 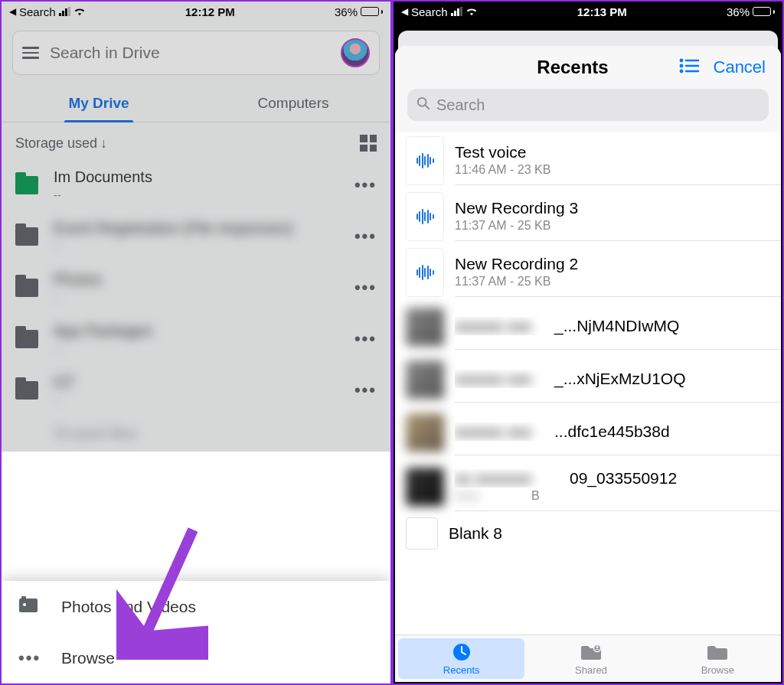 I want to click on photos-icon, so click(x=29, y=607).